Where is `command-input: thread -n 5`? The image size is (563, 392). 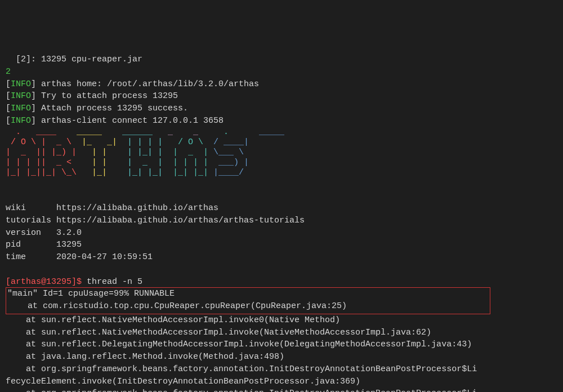 command-input: thread -n 5 is located at coordinates (115, 282).